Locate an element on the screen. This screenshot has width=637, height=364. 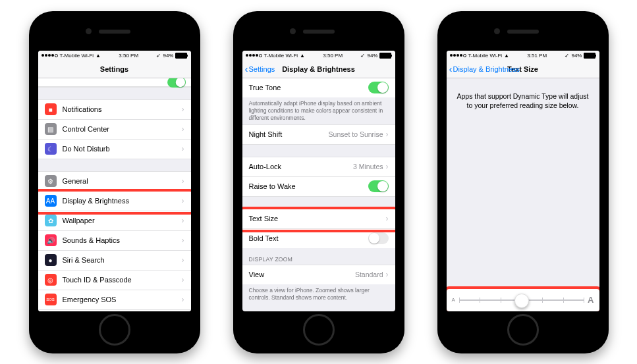
true-tone-footer: Automatically adapt iPhone display based… is located at coordinates (319, 111).